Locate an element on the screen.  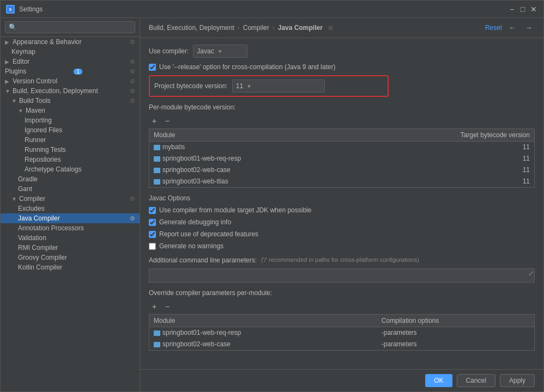
module-name: springboot03-web-tlias is located at coordinates (298, 182).